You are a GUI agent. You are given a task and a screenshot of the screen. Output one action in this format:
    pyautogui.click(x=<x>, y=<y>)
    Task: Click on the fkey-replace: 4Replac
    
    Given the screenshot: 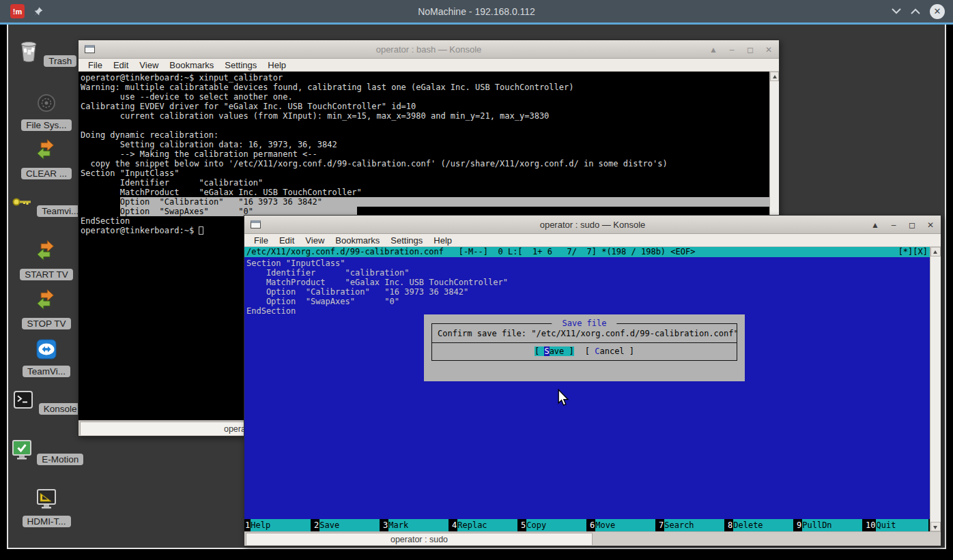 What is the action you would take?
    pyautogui.click(x=485, y=525)
    